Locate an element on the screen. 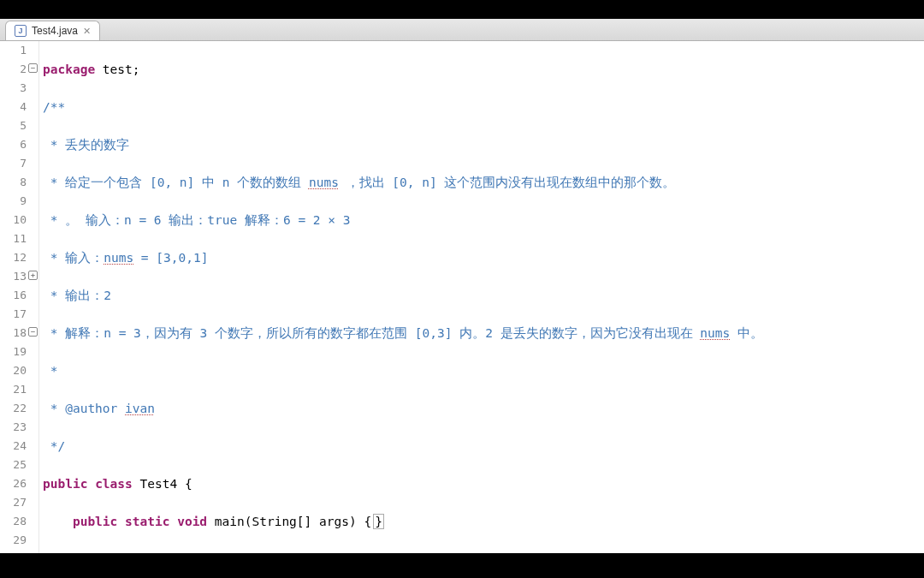  line-number: 23 is located at coordinates (20, 426).